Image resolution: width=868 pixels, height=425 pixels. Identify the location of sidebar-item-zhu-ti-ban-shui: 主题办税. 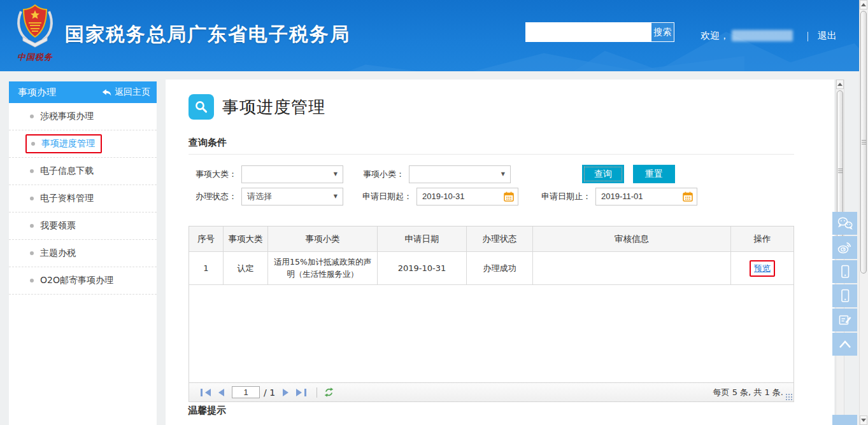
(83, 253).